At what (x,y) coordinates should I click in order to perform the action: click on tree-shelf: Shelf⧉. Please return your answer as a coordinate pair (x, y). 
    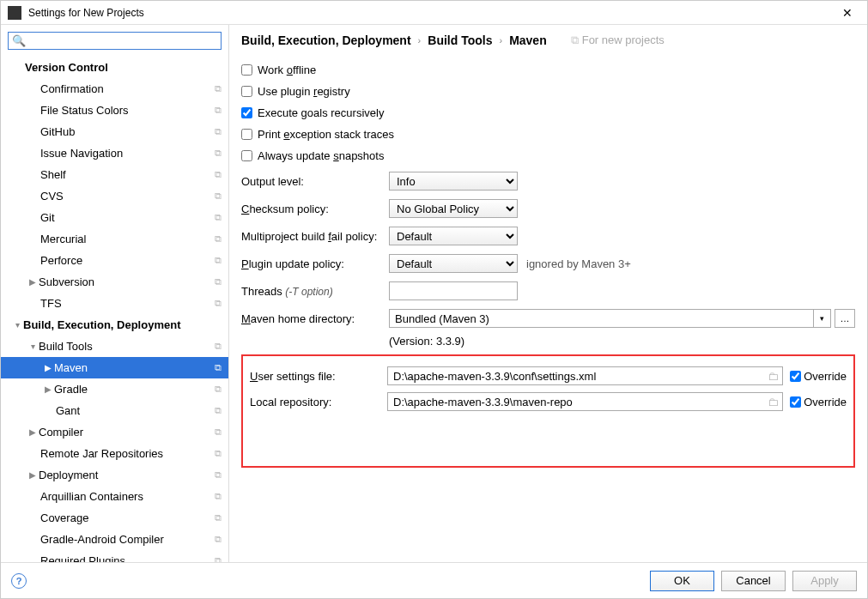
    Looking at the image, I should click on (115, 175).